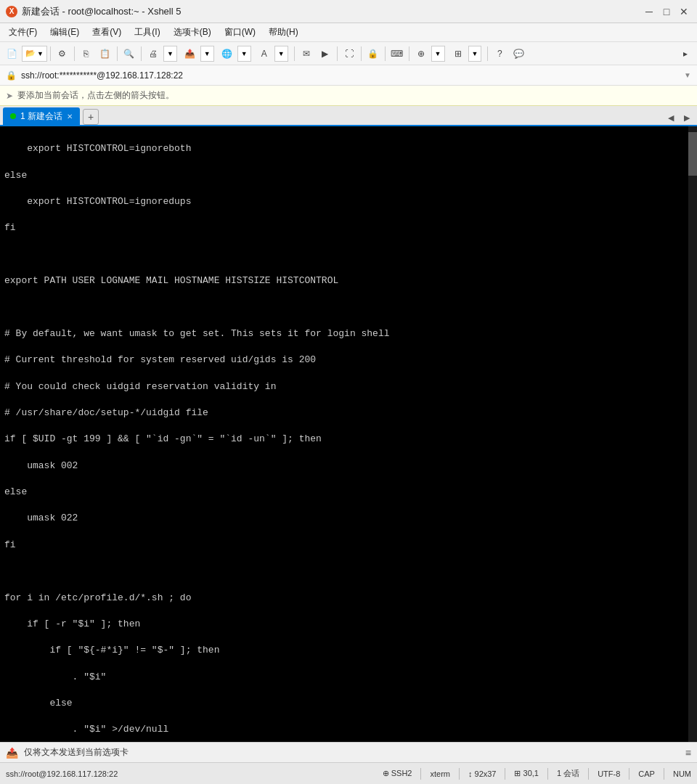 The width and height of the screenshot is (697, 784). I want to click on bottom-text-label: 仅将文本发送到当前选项卡, so click(351, 752).